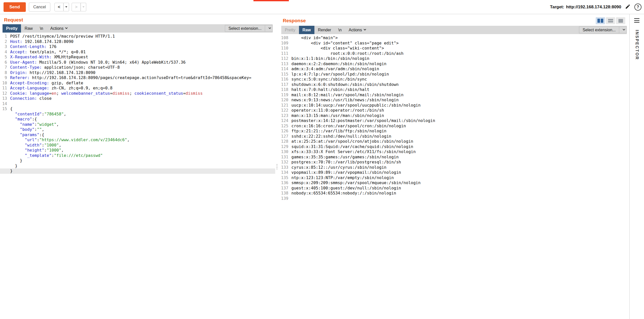  What do you see at coordinates (245, 29) in the screenshot?
I see `extension-select-label: Select extension...` at bounding box center [245, 29].